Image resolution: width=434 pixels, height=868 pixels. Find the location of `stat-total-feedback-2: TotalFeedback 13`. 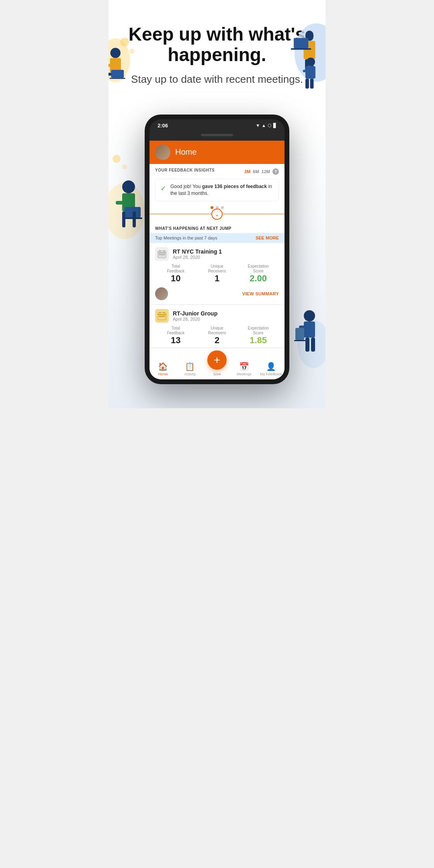

stat-total-feedback-2: TotalFeedback 13 is located at coordinates (176, 336).